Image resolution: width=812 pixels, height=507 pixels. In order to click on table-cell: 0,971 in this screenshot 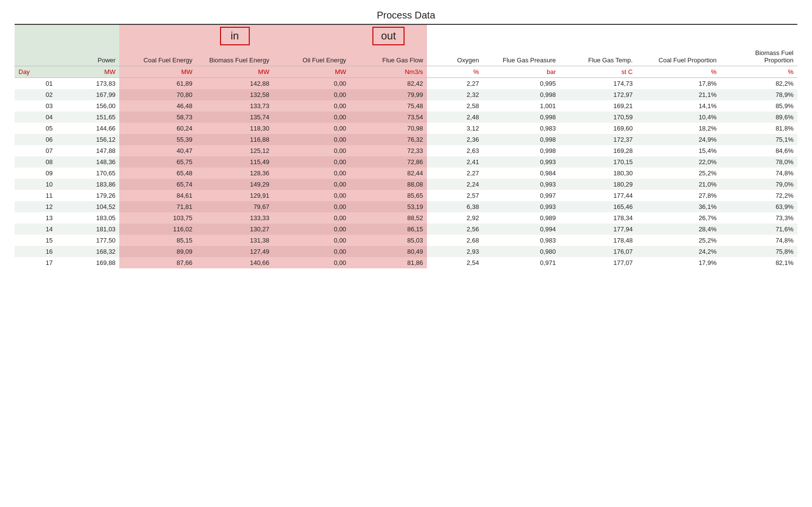, I will do `click(521, 263)`.